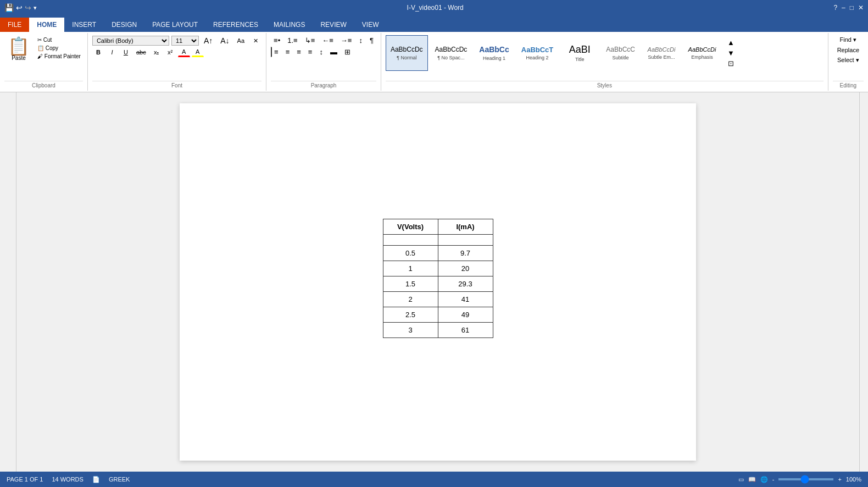 Image resolution: width=868 pixels, height=487 pixels. I want to click on font-group: Calibri (Body) 11 A↑ A↓ Aa ✕ B I U abc x…, so click(177, 62).